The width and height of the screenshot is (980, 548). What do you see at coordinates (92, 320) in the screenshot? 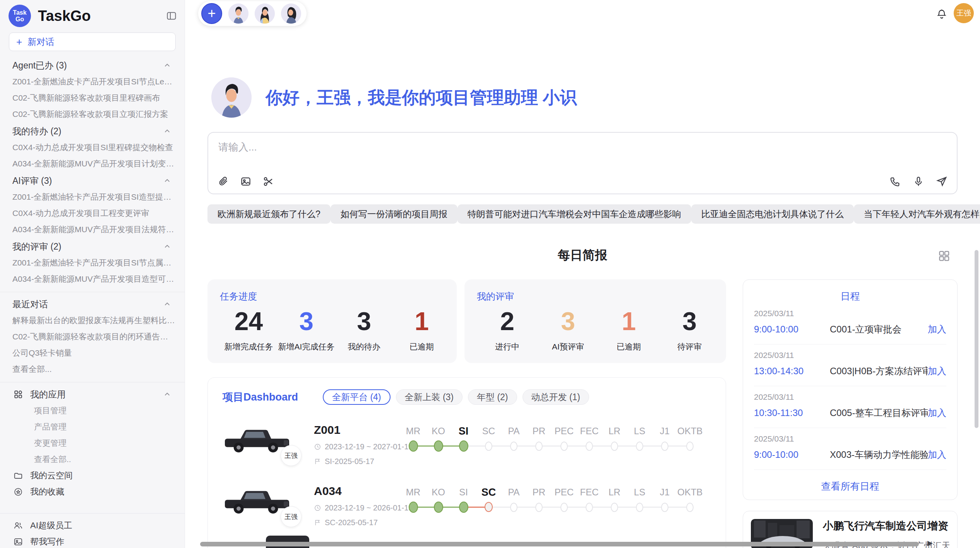
I see `sidebar-list-item: 解释最新出台的欧盟报废车法规再生塑料比例被调至15%...` at bounding box center [92, 320].